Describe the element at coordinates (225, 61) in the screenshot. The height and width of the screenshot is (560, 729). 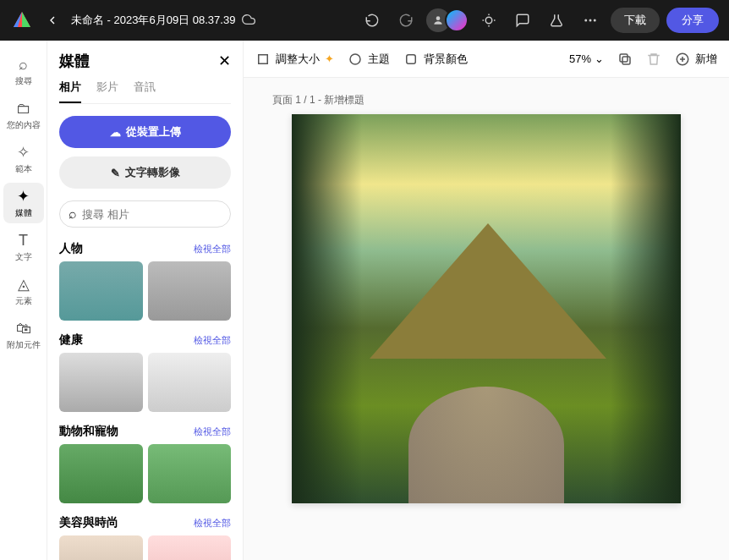
I see `close-panel-button: ✕` at that location.